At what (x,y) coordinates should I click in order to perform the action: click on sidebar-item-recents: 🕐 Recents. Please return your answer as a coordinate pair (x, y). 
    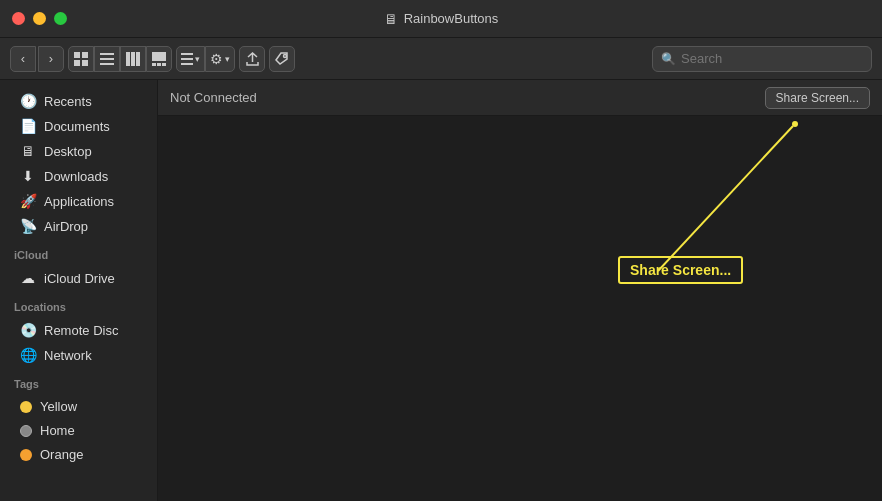
    Looking at the image, I should click on (78, 101).